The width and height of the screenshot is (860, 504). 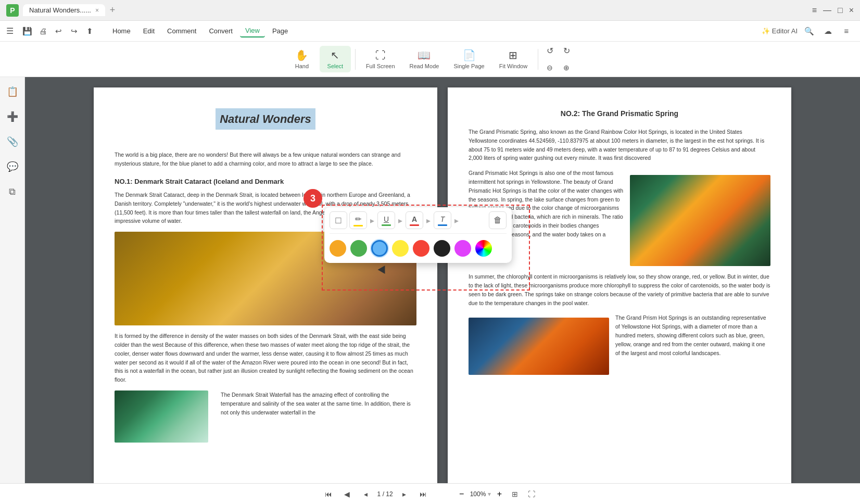 What do you see at coordinates (425, 66) in the screenshot?
I see `readmode-label: Read Mode` at bounding box center [425, 66].